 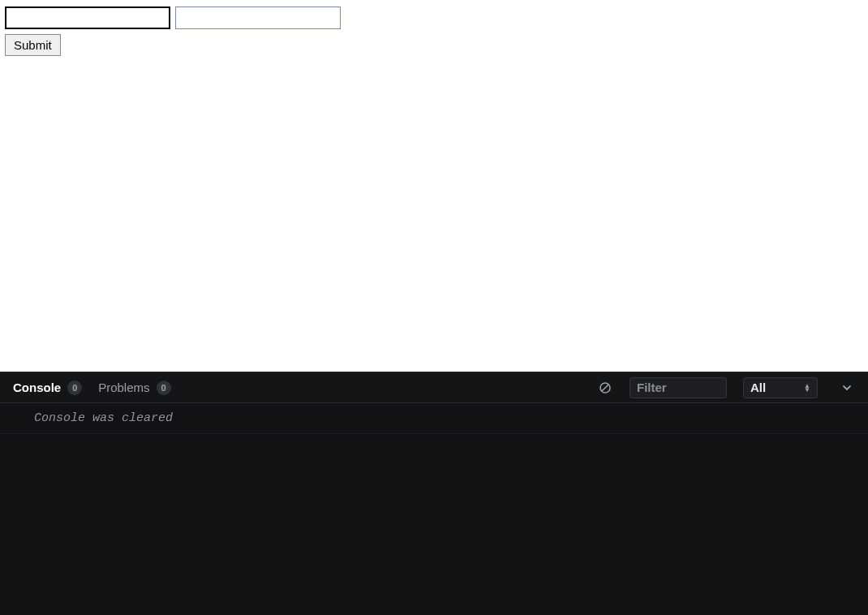 What do you see at coordinates (32, 45) in the screenshot?
I see `submit-button: Submit` at bounding box center [32, 45].